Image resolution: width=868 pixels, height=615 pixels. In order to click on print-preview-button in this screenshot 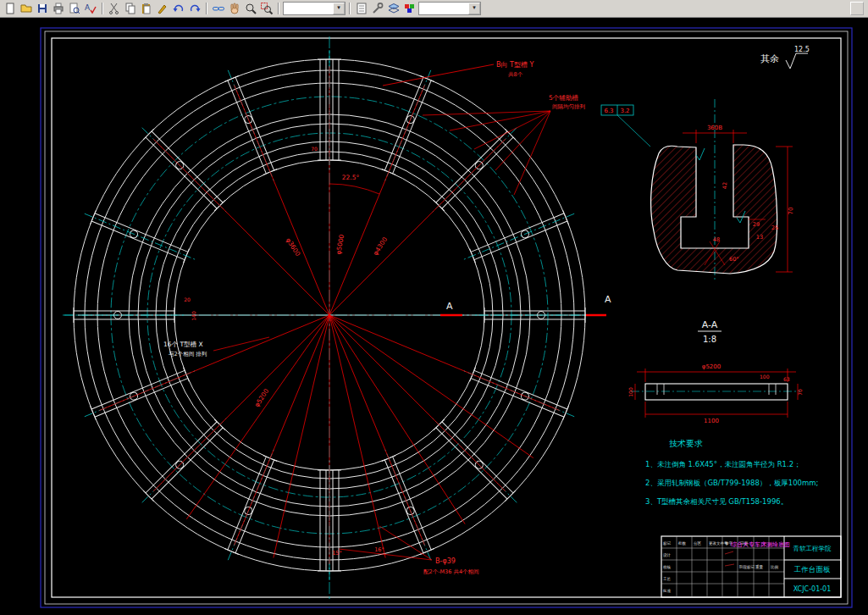, I will do `click(75, 8)`.